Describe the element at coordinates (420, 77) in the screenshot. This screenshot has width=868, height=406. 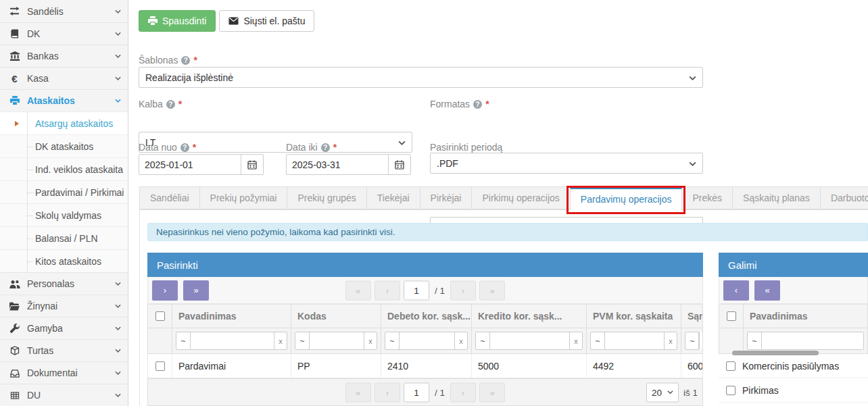
I see `sablonas-select: Realizacija išplėstinė` at that location.